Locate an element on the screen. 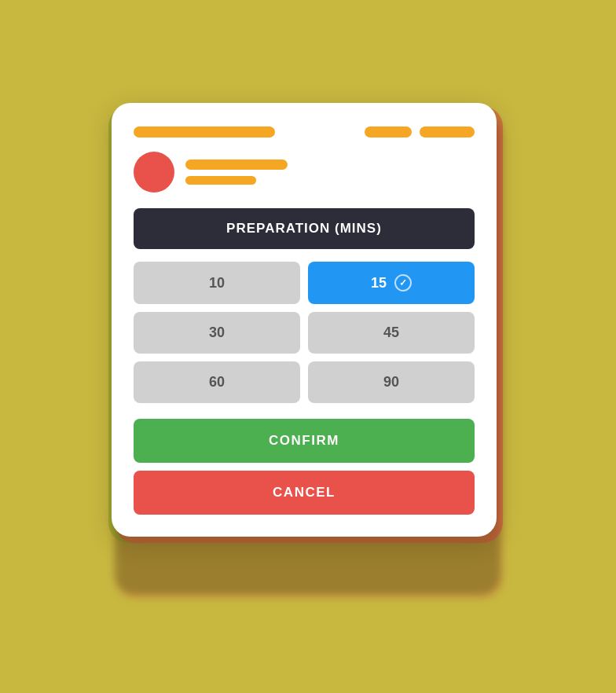 This screenshot has height=693, width=616. confirm-button: CONFIRM is located at coordinates (304, 441).